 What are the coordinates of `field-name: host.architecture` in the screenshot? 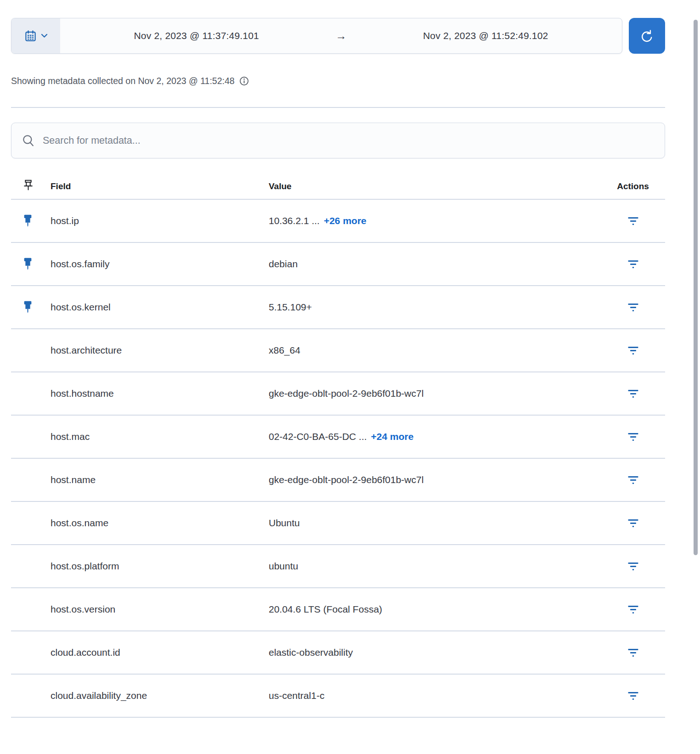 It's located at (86, 350).